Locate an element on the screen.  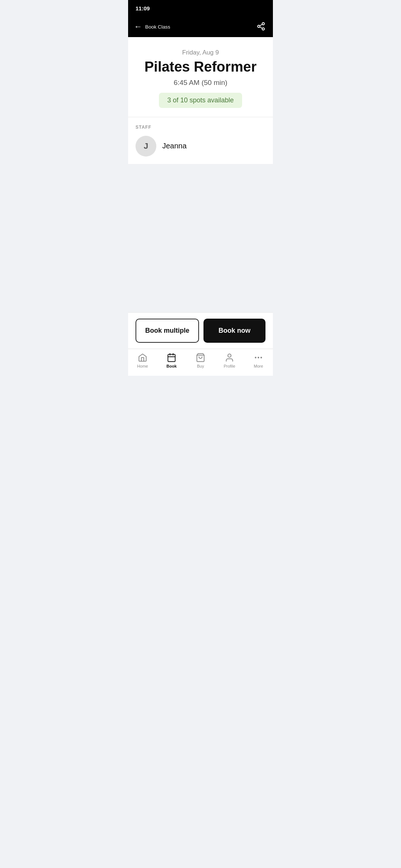
nav-header: ← Book Class is located at coordinates (200, 27).